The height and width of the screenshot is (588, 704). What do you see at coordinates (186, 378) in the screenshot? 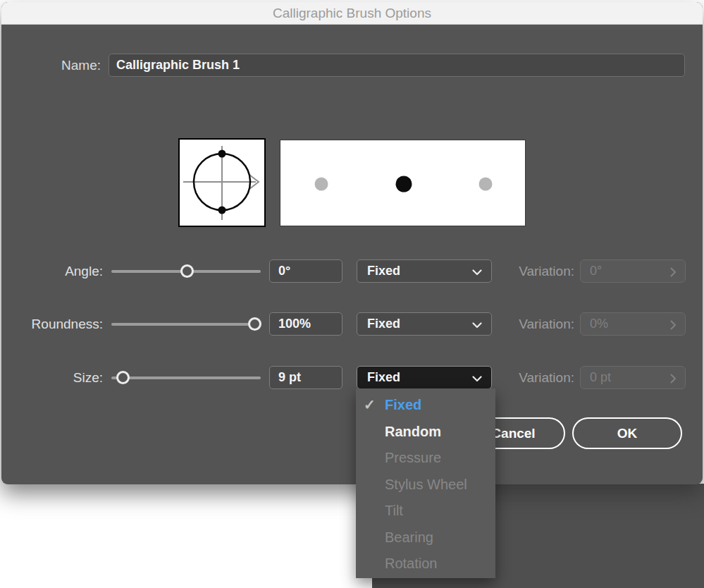
I see `size-slider` at bounding box center [186, 378].